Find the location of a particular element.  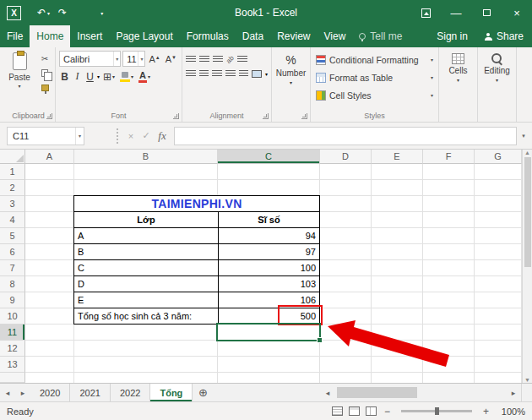

orientation-icon: ab is located at coordinates (230, 59).